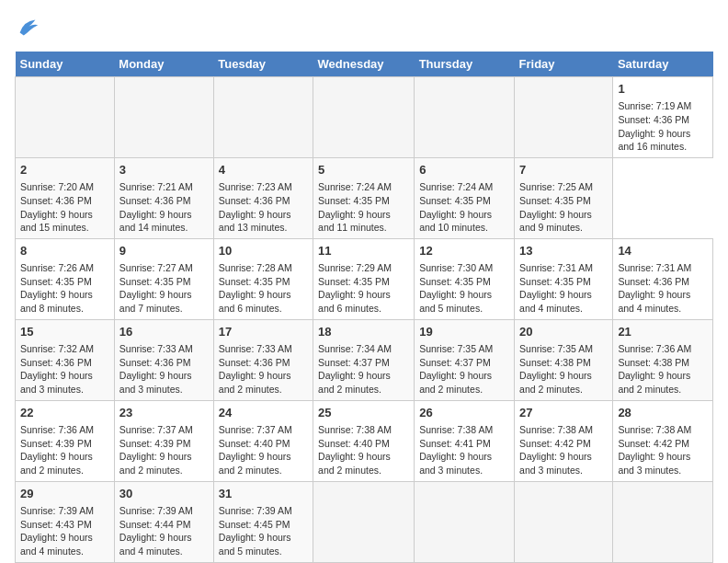  I want to click on day-number: 11, so click(364, 251).